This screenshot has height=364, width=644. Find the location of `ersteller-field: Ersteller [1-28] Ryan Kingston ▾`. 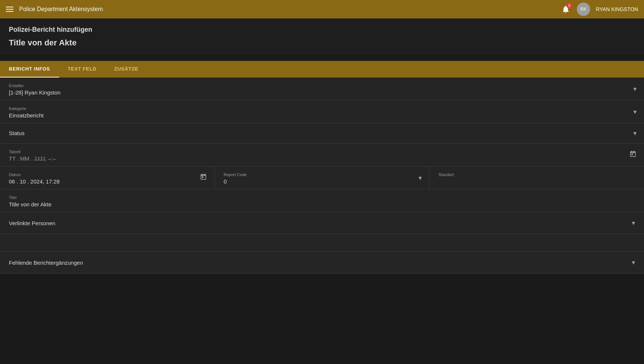

ersteller-field: Ersteller [1-28] Ryan Kingston ▾ is located at coordinates (322, 89).